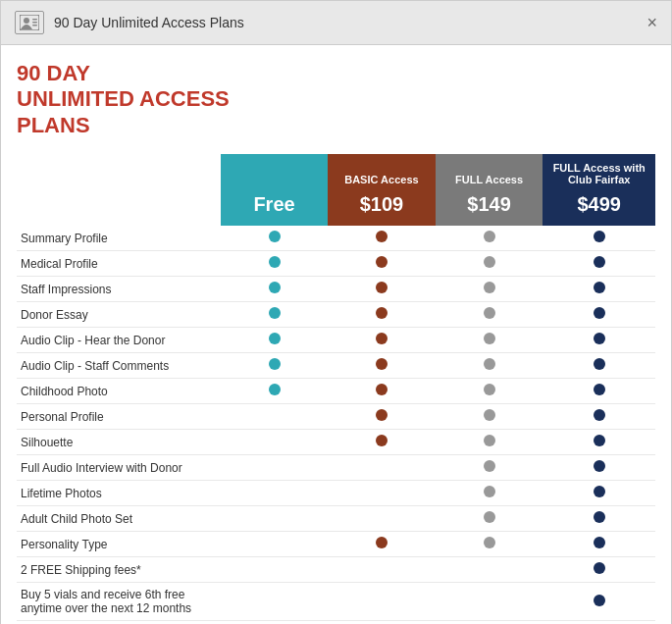  Describe the element at coordinates (336, 417) in the screenshot. I see `table-row: Personal Profile` at that location.